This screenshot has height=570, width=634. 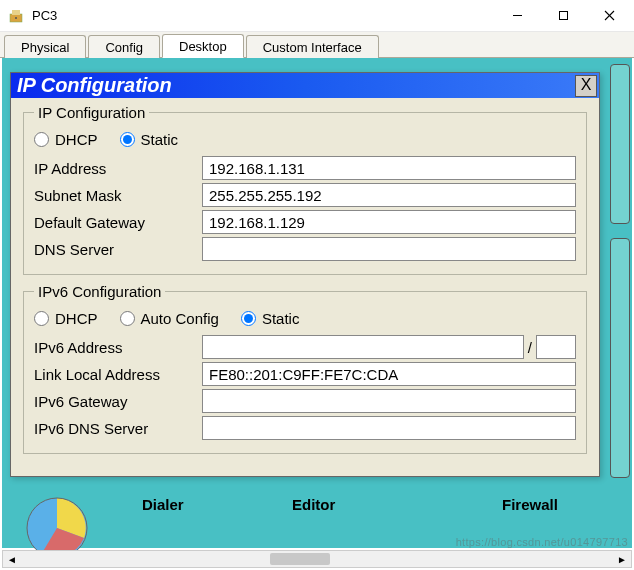 I want to click on tab-bar: Physical Config Desktop Custom Interface, so click(x=317, y=45).